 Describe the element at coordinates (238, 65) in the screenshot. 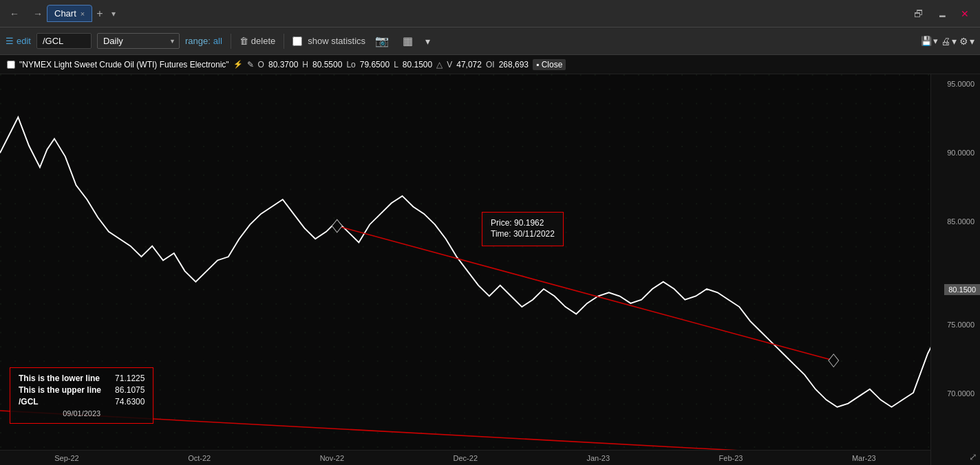

I see `signal-icon: ⚡` at that location.